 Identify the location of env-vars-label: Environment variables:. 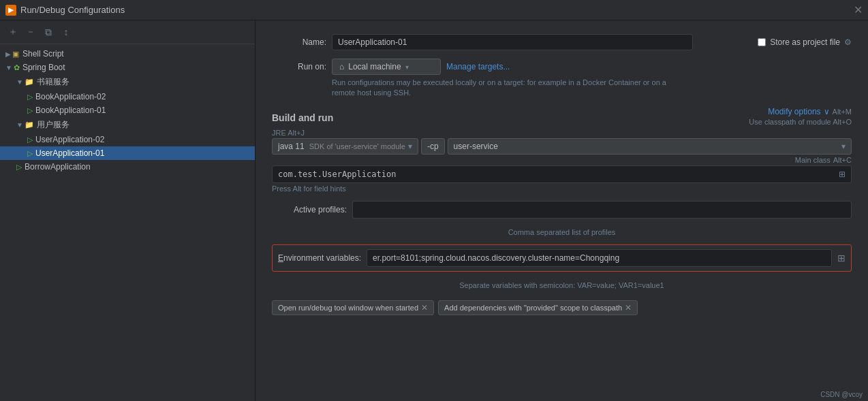
(320, 258).